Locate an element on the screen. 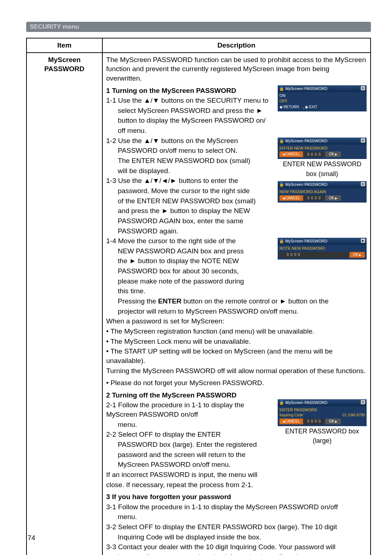 The height and width of the screenshot is (555, 392). inq-label: Inquiring Code is located at coordinates (291, 415).